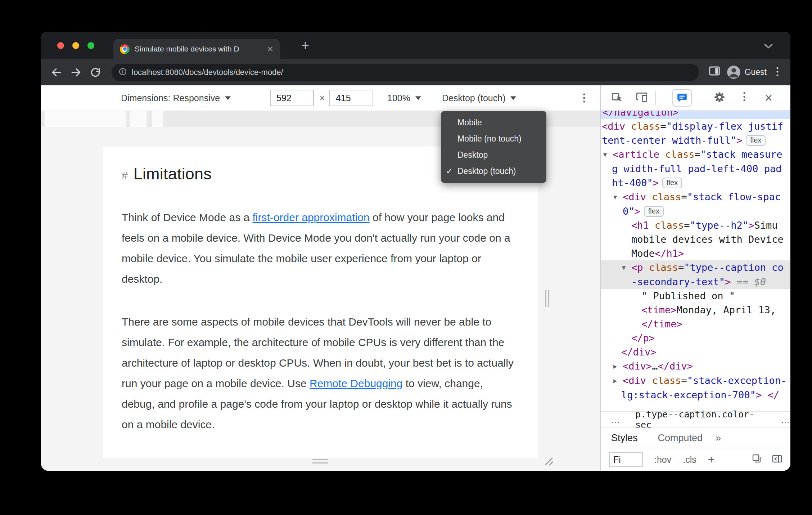 The height and width of the screenshot is (515, 812). I want to click on tree-line: <div class="display-flex justif, so click(696, 126).